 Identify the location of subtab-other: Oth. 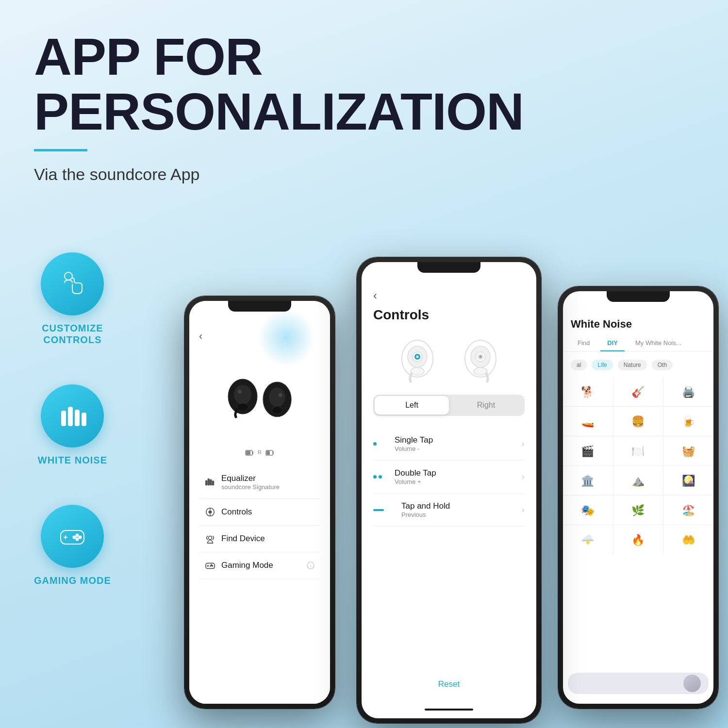
(662, 365).